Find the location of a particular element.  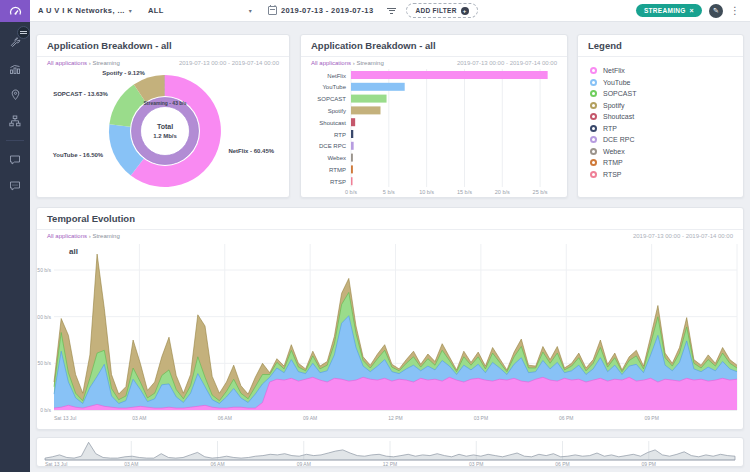

add-filter-button: ADD FILTER + is located at coordinates (442, 10).